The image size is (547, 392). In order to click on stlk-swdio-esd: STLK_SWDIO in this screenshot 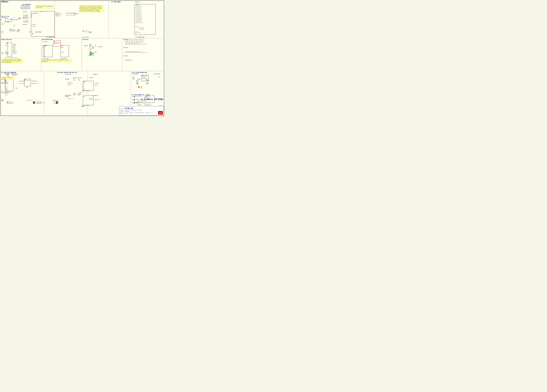, I will do `click(45, 42)`.